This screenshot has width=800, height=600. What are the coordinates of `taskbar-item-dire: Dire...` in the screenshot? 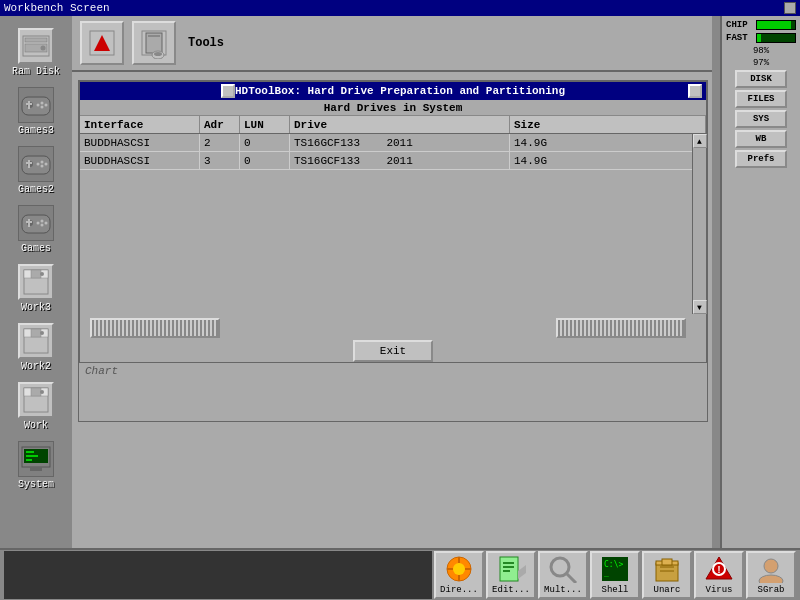 It's located at (459, 575).